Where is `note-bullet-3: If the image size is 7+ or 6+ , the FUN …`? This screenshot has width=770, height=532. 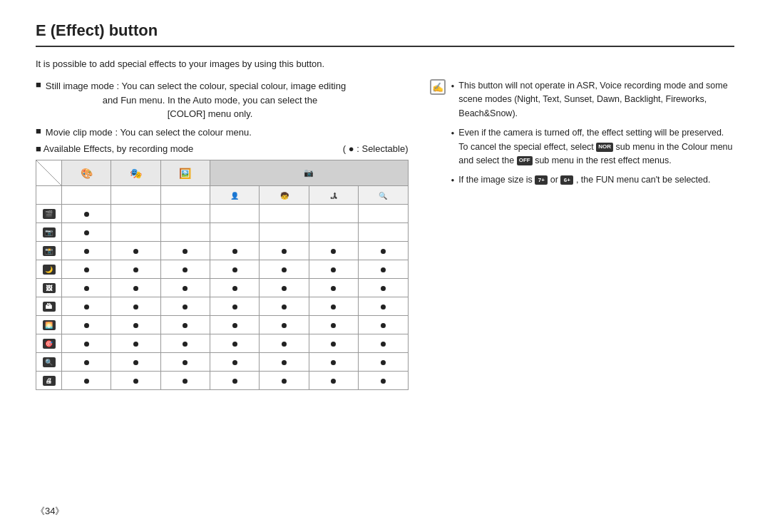 note-bullet-3: If the image size is 7+ or 6+ , the FUN … is located at coordinates (585, 180).